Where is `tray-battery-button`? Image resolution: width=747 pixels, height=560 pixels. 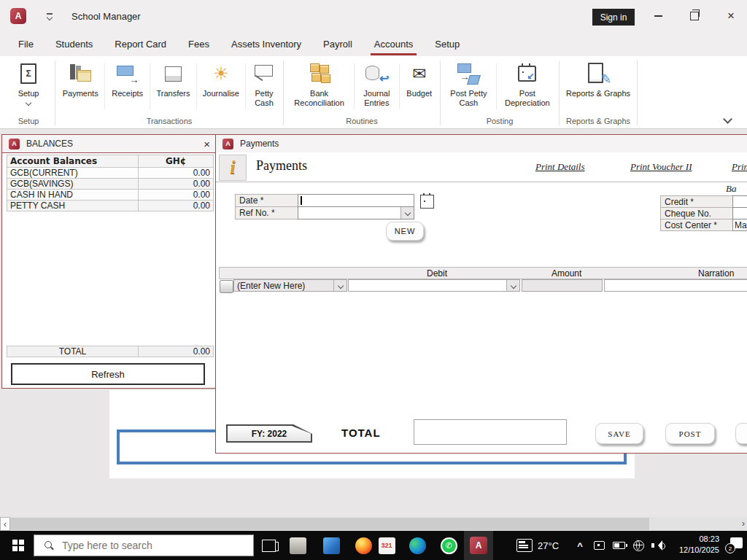
tray-battery-button is located at coordinates (619, 545).